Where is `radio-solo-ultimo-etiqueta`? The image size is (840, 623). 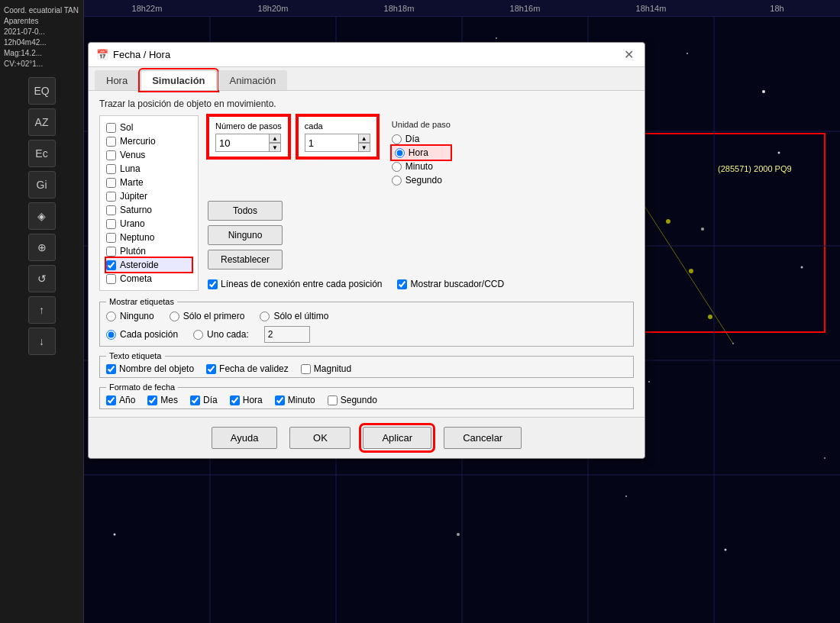 radio-solo-ultimo-etiqueta is located at coordinates (264, 316).